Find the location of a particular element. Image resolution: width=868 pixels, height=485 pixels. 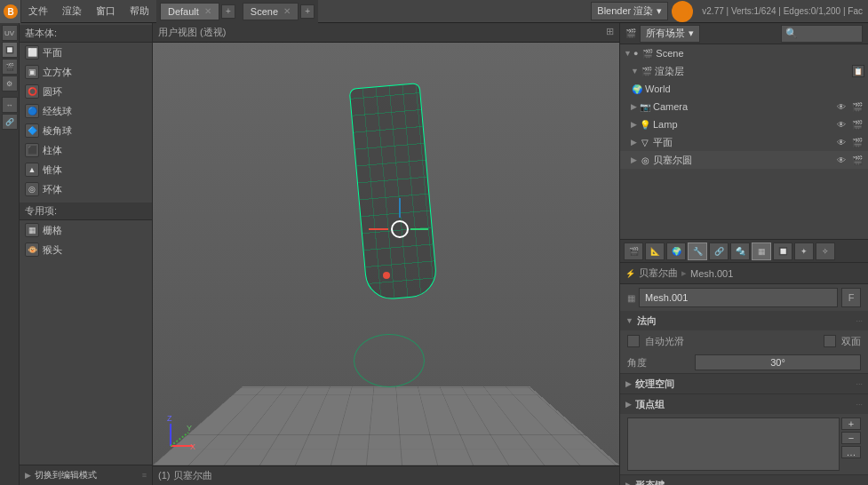

add-cylinder-item: ⬛ 柱体 is located at coordinates (85, 150).